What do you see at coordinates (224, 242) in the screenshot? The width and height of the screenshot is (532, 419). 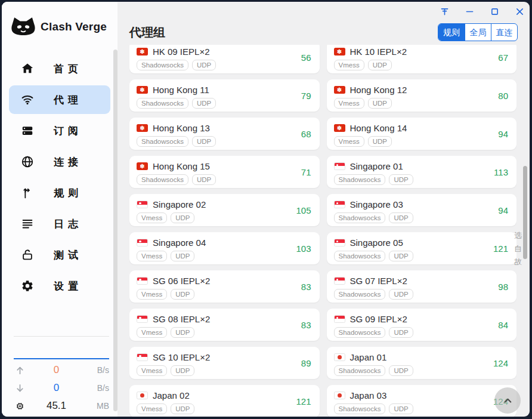 I see `proxy-card-header: Singapore 04` at bounding box center [224, 242].